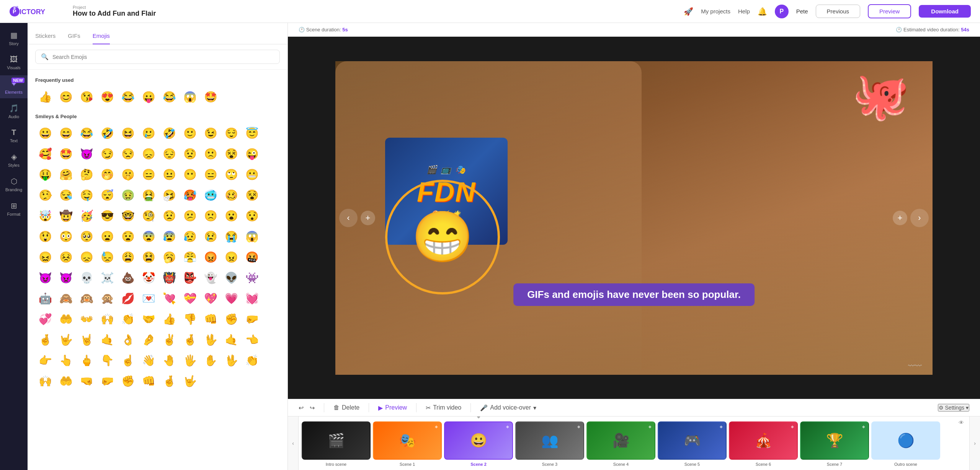 This screenshot has height=470, width=980. Describe the element at coordinates (14, 184) in the screenshot. I see `sidebar-item-branding: ⬡ Branding` at that location.